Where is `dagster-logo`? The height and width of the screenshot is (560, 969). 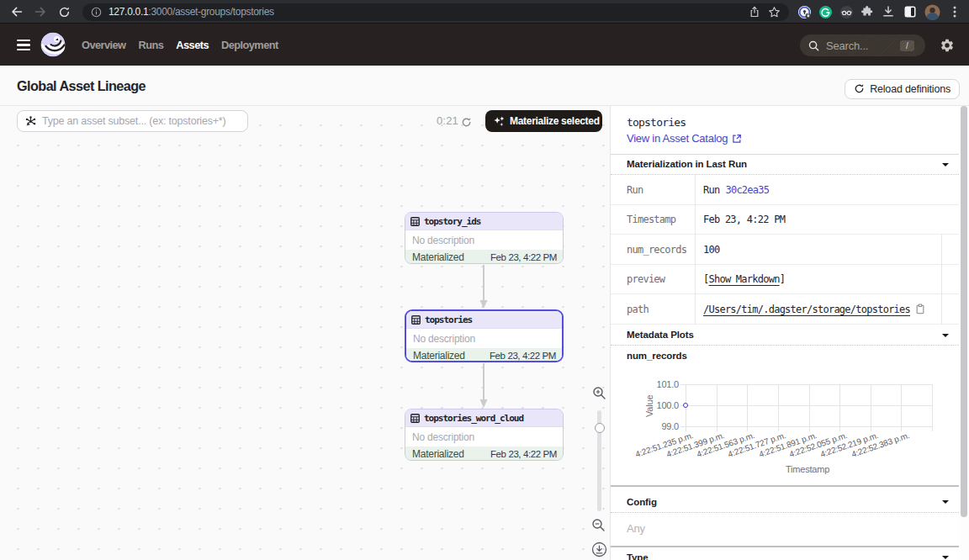
dagster-logo is located at coordinates (53, 45).